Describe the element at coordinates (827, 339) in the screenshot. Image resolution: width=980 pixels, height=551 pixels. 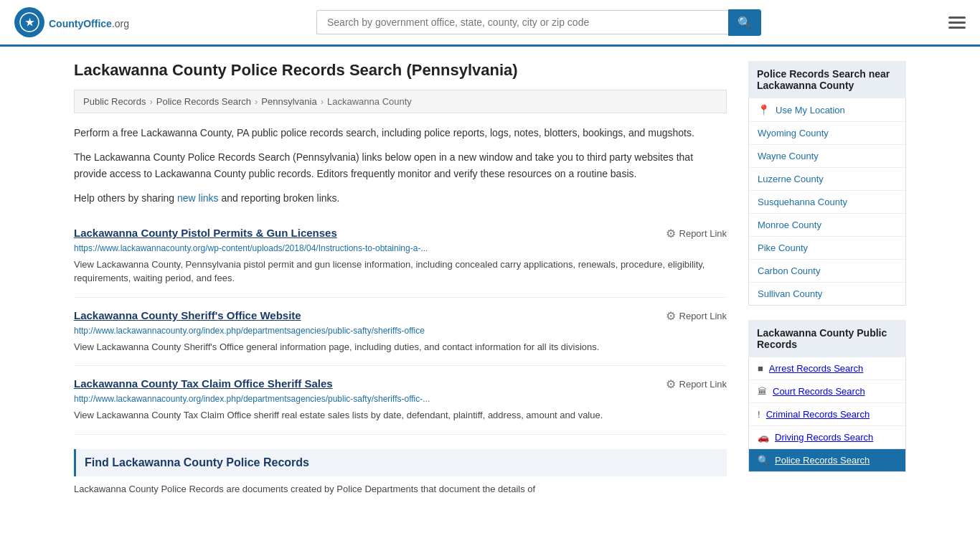
I see `sidebar-public-records-title: Lackawanna County Public Records` at that location.